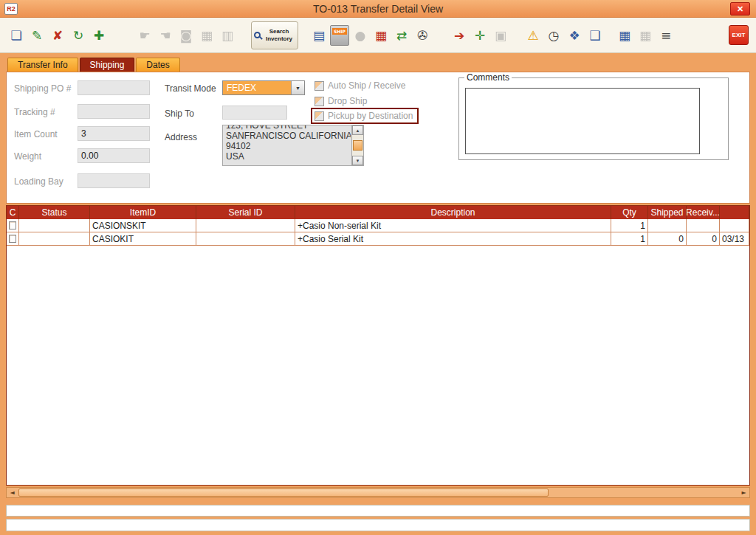 This screenshot has height=535, width=756. What do you see at coordinates (288, 128) in the screenshot?
I see `address-line: 123, HOVE STREET` at bounding box center [288, 128].